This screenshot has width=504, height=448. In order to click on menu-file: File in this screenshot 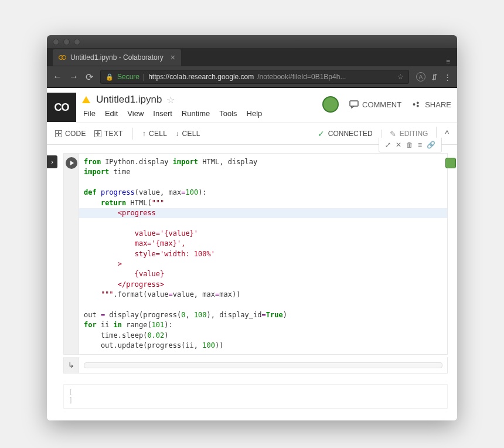, I will do `click(89, 114)`.